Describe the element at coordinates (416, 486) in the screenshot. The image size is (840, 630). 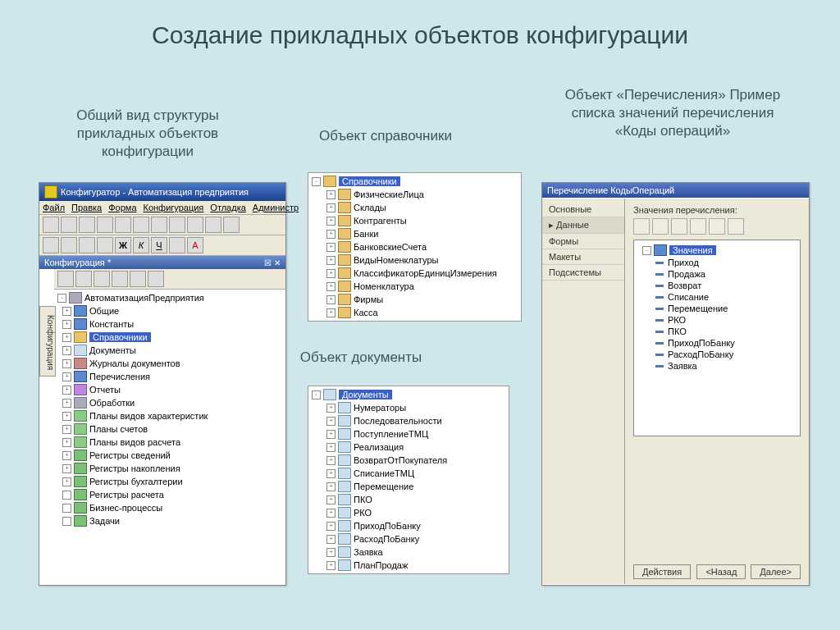
I see `tree-item: +Перемещение` at that location.